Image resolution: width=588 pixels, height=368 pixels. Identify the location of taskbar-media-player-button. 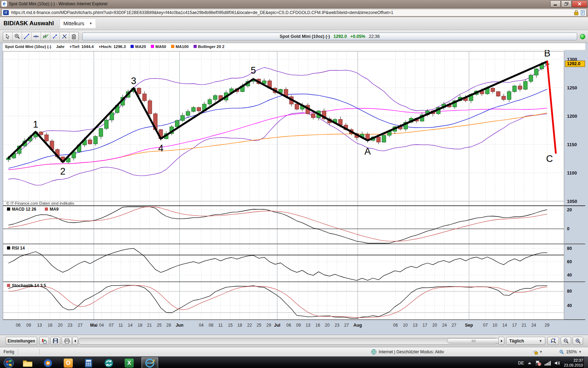
(48, 363).